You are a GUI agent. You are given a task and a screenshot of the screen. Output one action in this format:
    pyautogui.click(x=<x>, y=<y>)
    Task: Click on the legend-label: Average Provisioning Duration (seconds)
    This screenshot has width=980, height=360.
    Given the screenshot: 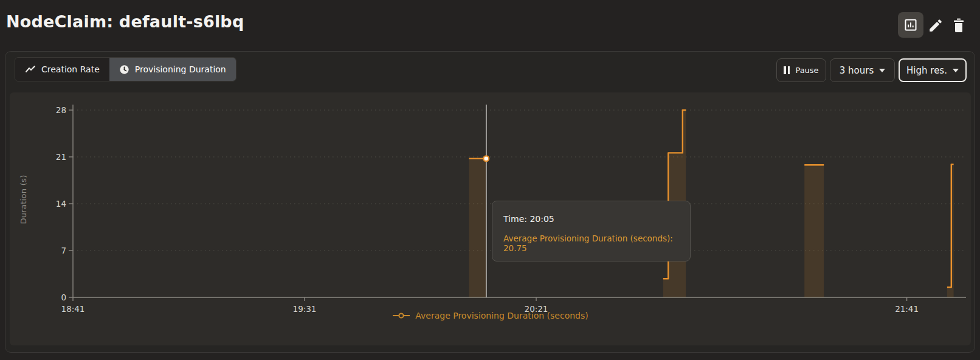 What is the action you would take?
    pyautogui.click(x=502, y=316)
    